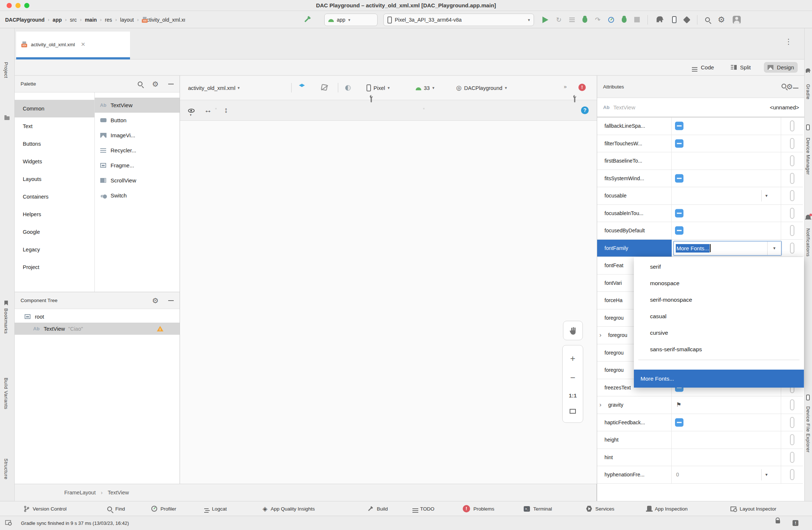  What do you see at coordinates (57, 20) in the screenshot?
I see `breadcrumb-app: app` at bounding box center [57, 20].